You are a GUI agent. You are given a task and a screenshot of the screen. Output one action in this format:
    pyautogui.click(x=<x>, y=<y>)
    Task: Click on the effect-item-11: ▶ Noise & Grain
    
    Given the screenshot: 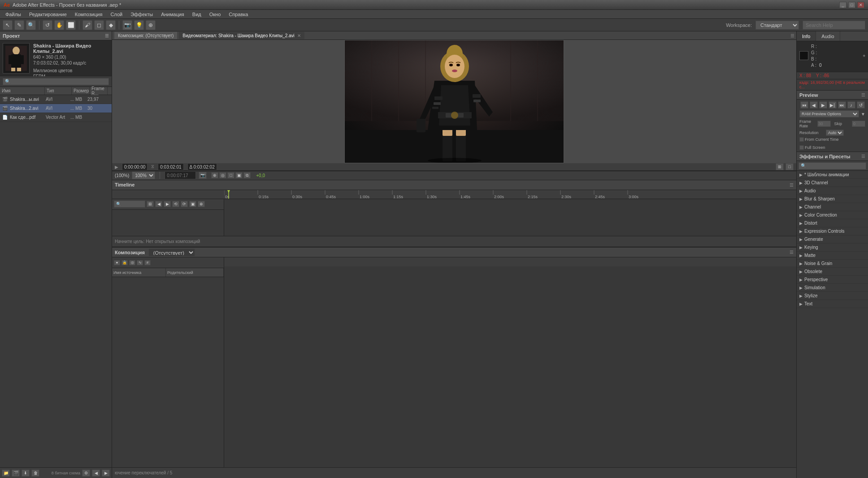 What is the action you would take?
    pyautogui.click(x=832, y=264)
    